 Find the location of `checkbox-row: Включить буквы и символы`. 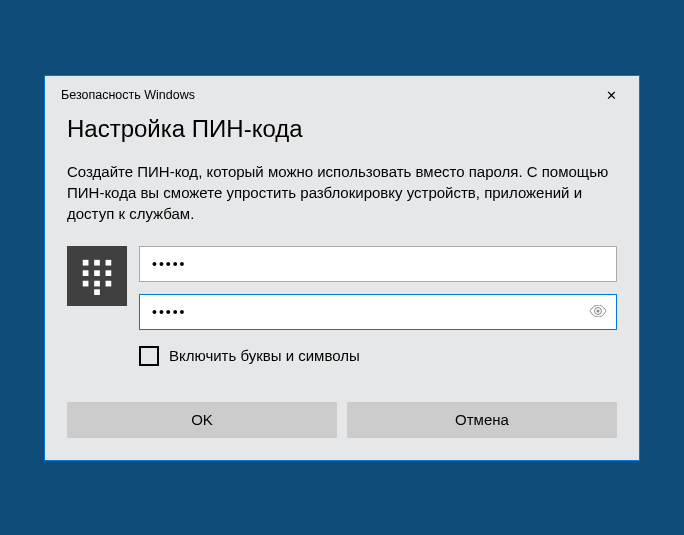

checkbox-row: Включить буквы и символы is located at coordinates (378, 356).